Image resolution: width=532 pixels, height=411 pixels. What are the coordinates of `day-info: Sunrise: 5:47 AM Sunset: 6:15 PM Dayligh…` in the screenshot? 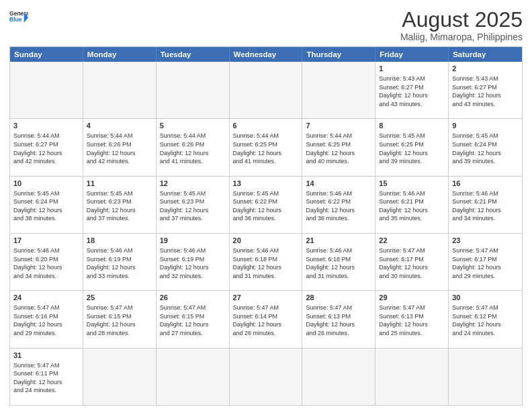 It's located at (193, 320).